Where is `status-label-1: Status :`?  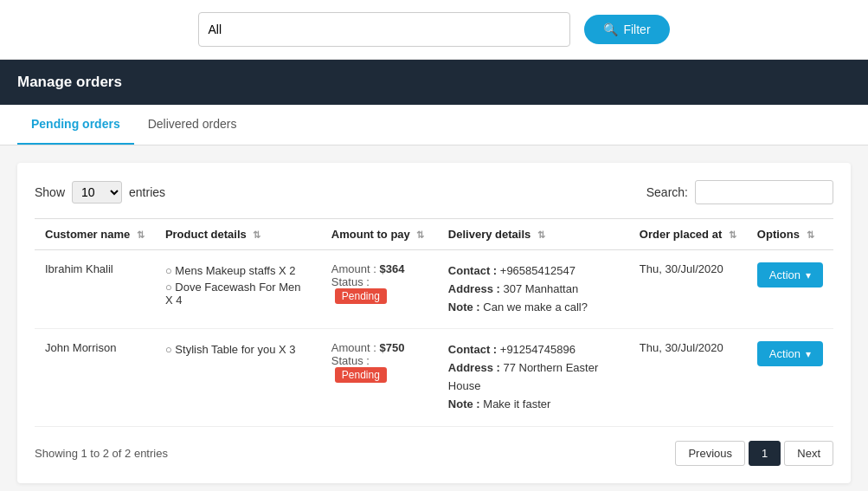 status-label-1: Status : is located at coordinates (350, 282).